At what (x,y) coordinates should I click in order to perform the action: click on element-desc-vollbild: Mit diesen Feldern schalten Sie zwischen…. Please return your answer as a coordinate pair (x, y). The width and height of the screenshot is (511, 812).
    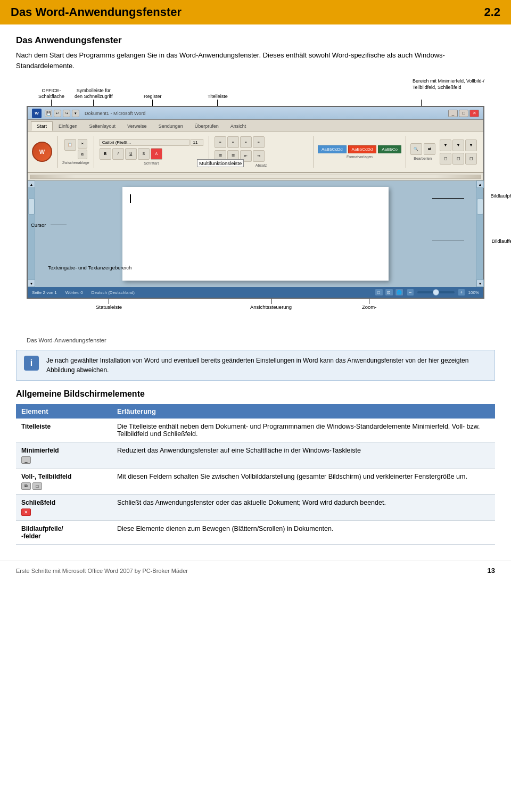
    Looking at the image, I should click on (303, 481).